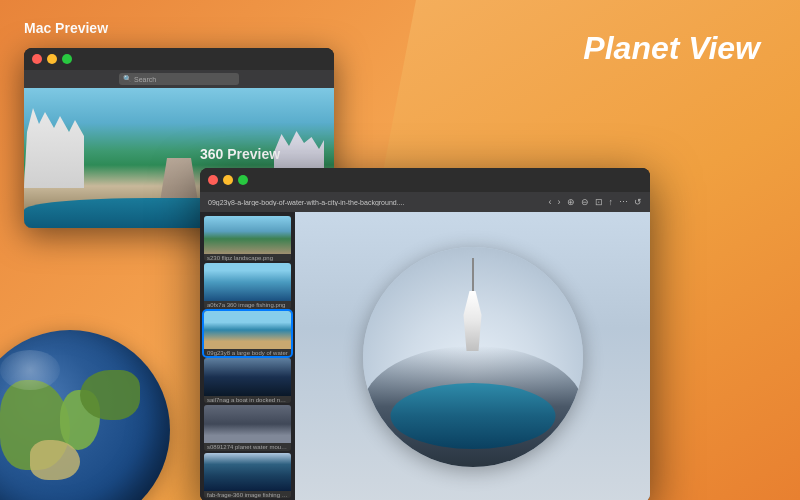 The width and height of the screenshot is (800, 500). What do you see at coordinates (248, 304) in the screenshot?
I see `thumb-label-2: a0fx7a 360 image fishing.png` at bounding box center [248, 304].